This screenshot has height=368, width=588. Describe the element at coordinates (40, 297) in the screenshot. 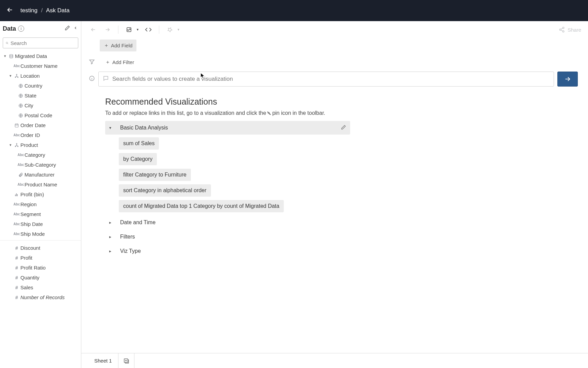

I see `field-number-of-records: #Number of Records` at that location.